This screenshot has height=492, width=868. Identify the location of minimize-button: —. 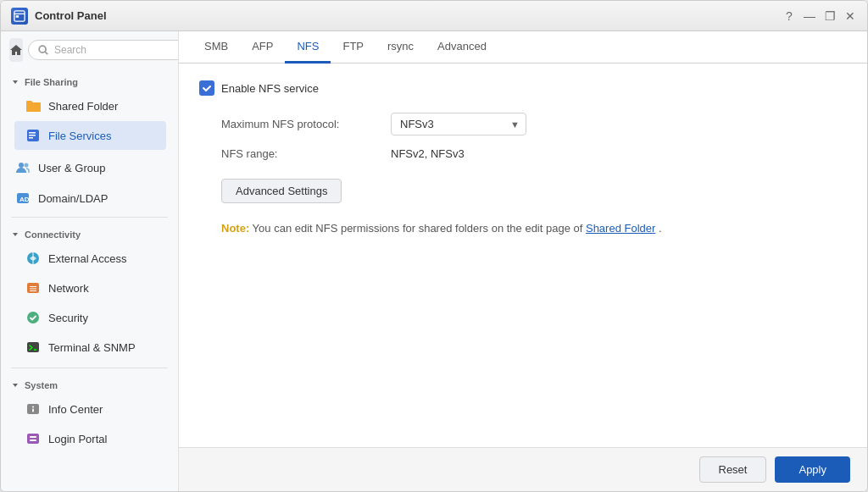
(810, 16).